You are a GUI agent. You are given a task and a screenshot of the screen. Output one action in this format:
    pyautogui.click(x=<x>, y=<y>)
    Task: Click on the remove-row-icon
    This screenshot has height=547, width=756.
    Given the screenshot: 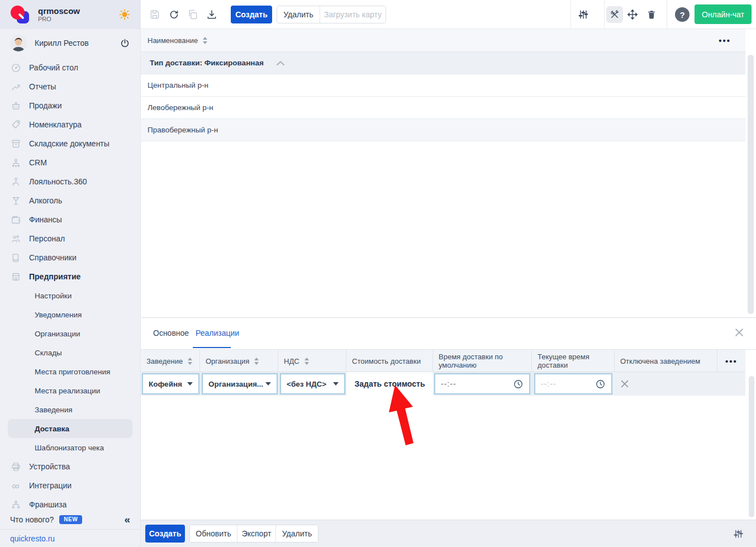 What is the action you would take?
    pyautogui.click(x=625, y=384)
    